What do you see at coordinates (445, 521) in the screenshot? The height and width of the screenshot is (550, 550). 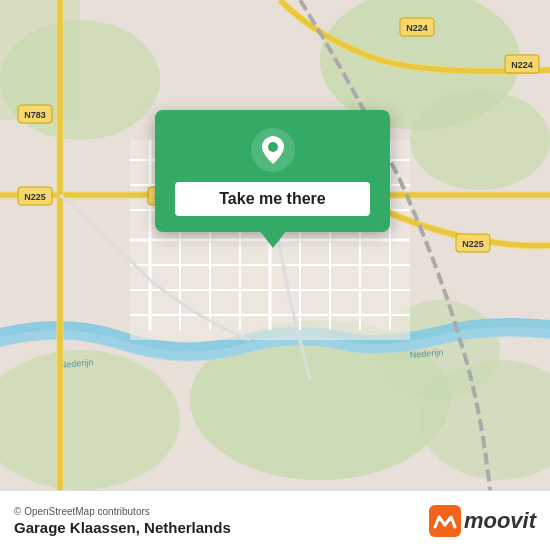 I see `moovit-icon` at bounding box center [445, 521].